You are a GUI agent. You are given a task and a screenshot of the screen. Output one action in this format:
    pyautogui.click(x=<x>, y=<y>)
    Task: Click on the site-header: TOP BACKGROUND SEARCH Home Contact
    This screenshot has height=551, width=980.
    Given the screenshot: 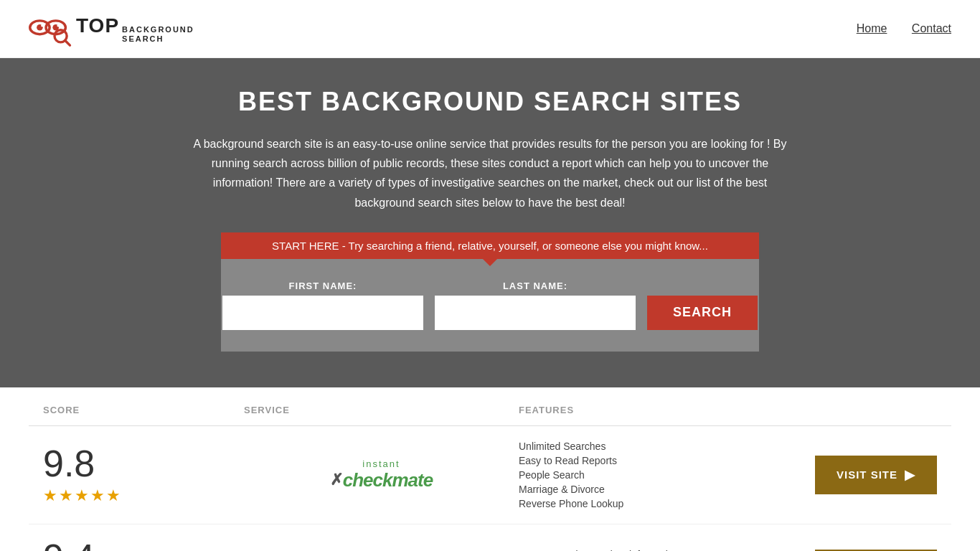 What is the action you would take?
    pyautogui.click(x=490, y=29)
    